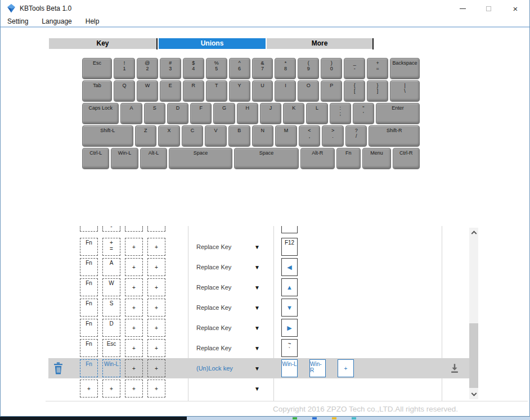  I want to click on keyboard-key-i: I, so click(285, 91).